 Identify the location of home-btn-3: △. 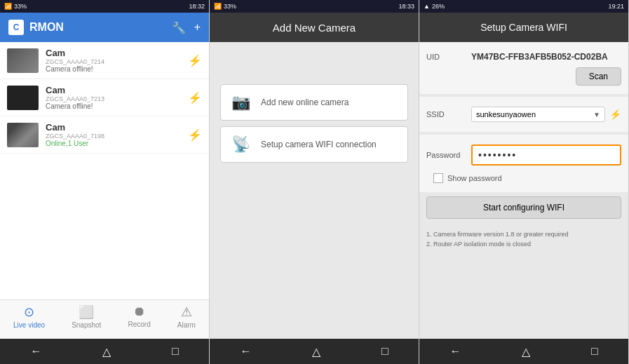
(526, 352).